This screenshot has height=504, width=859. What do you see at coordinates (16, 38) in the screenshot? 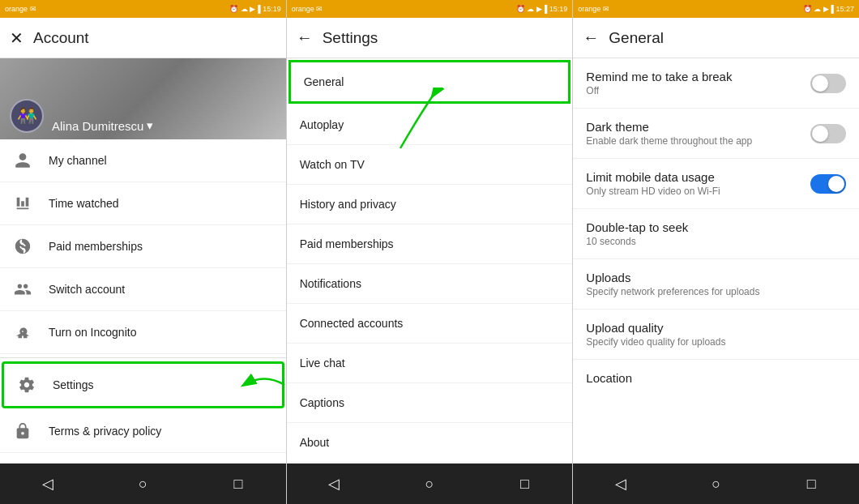
I see `close-icon: ✕` at bounding box center [16, 38].